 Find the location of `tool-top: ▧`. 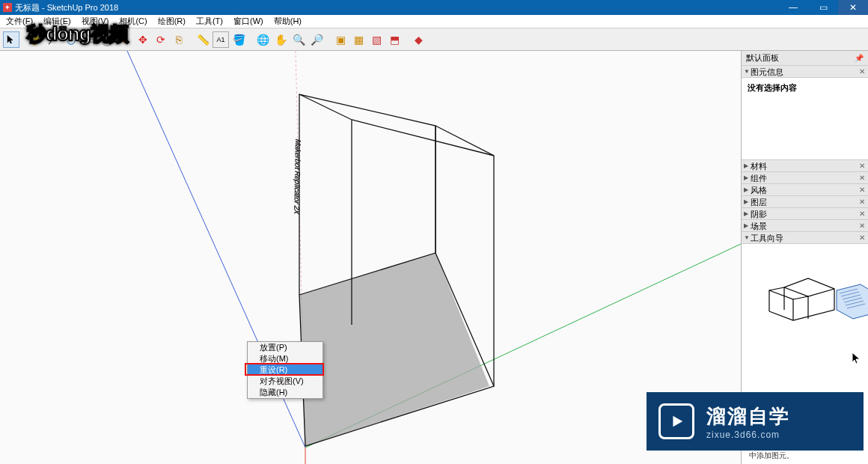

tool-top: ▧ is located at coordinates (376, 40).